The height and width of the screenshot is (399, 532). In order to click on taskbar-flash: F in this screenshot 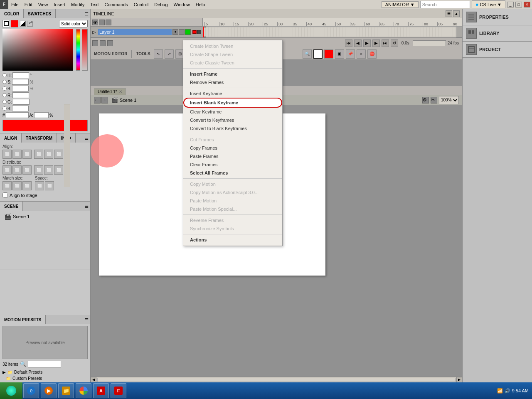, I will do `click(118, 391)`.